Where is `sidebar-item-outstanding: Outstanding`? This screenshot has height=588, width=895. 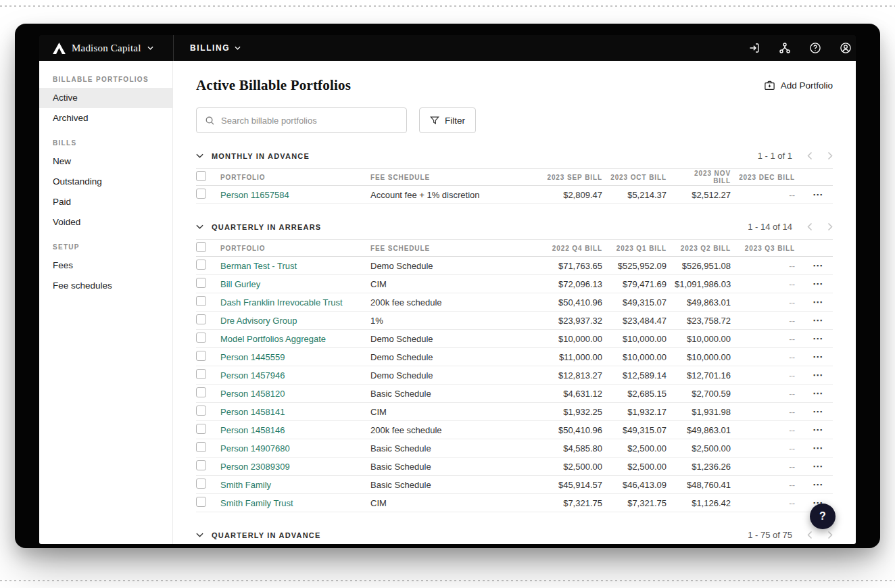 sidebar-item-outstanding: Outstanding is located at coordinates (105, 182).